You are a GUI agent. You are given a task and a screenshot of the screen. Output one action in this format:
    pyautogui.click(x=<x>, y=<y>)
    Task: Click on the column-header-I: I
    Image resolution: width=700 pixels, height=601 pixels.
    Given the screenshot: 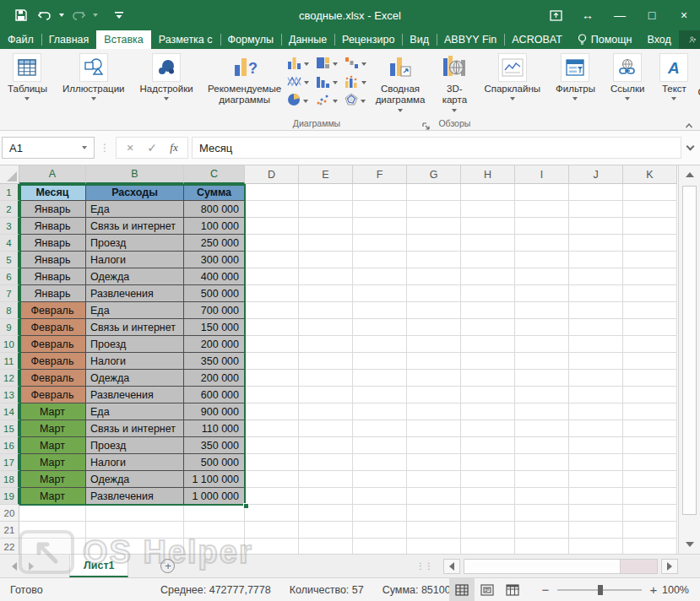 What is the action you would take?
    pyautogui.click(x=542, y=175)
    